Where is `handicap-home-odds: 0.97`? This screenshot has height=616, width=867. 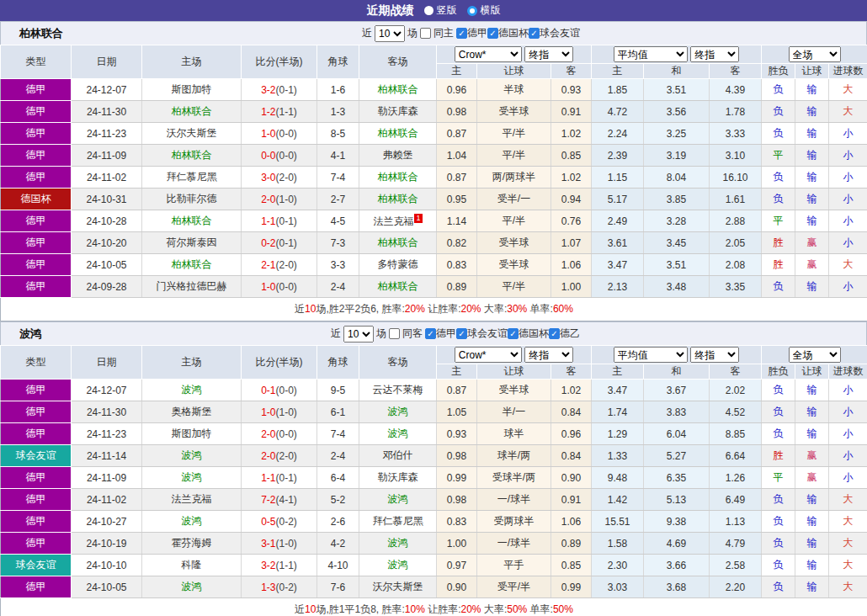 handicap-home-odds: 0.97 is located at coordinates (457, 566).